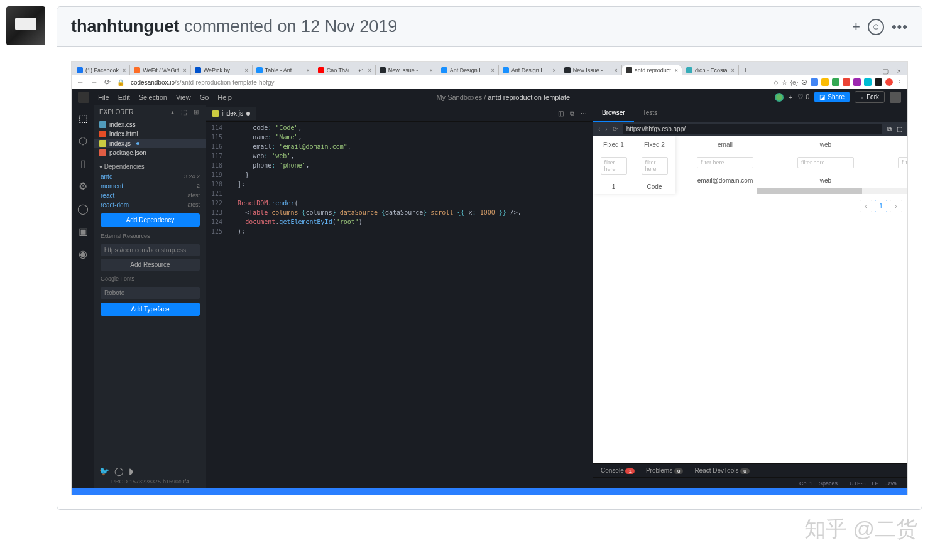 The height and width of the screenshot is (560, 935). Describe the element at coordinates (560, 114) in the screenshot. I see `split-icon: ◫` at that location.